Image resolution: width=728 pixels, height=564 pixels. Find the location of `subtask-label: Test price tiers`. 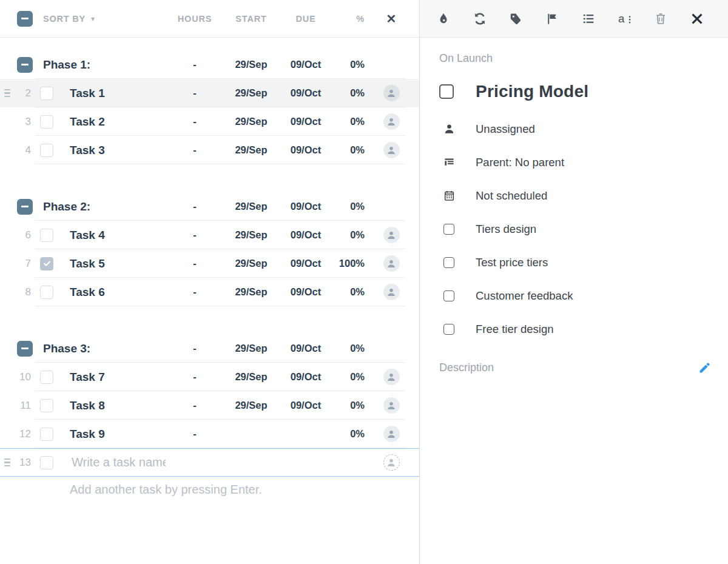

subtask-label: Test price tiers is located at coordinates (595, 263).